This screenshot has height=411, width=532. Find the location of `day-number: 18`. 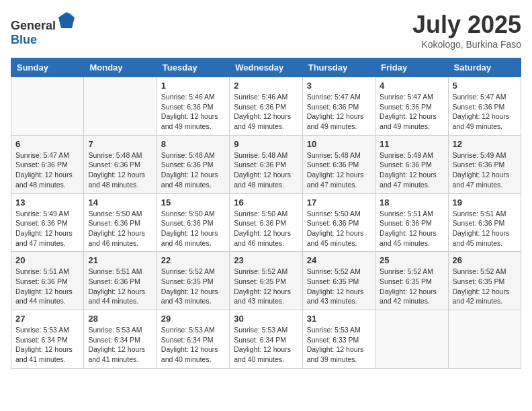

day-number: 18 is located at coordinates (411, 203).